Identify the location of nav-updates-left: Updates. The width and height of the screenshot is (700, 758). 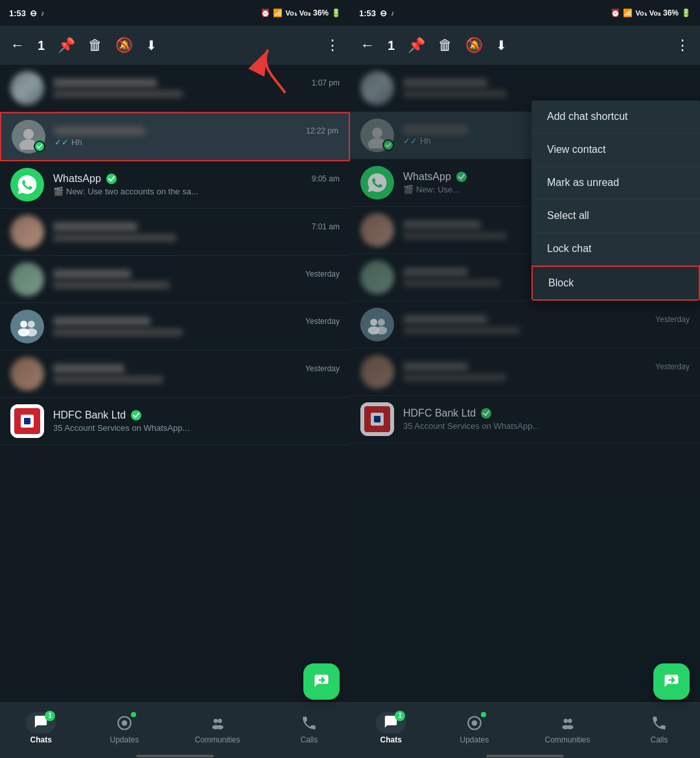
(124, 729).